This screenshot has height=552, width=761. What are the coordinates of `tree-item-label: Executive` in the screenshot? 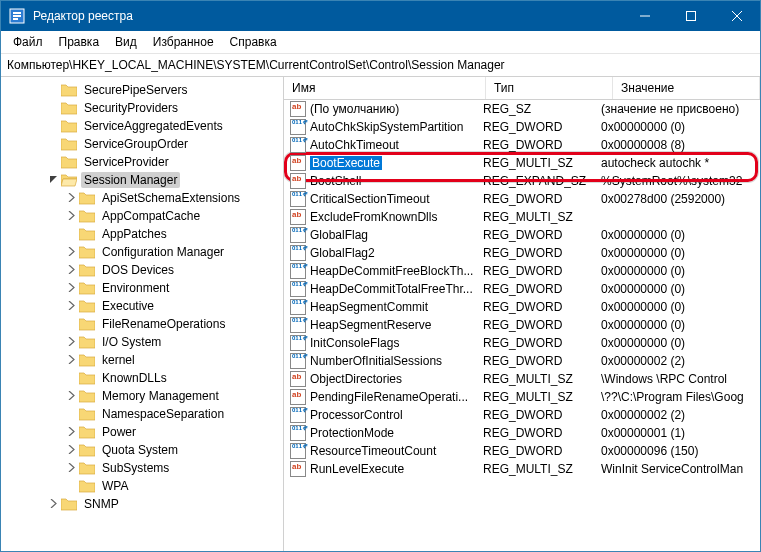 It's located at (128, 306).